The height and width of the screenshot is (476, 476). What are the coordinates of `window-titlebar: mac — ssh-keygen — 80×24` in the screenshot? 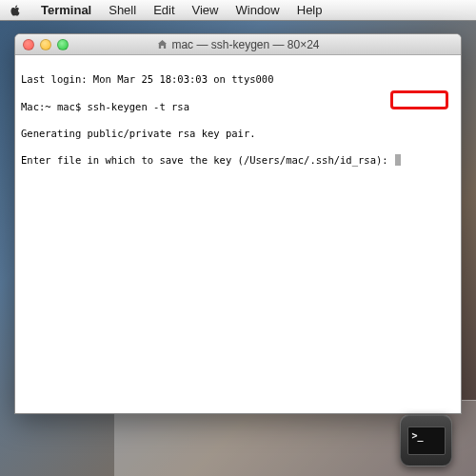 It's located at (238, 45).